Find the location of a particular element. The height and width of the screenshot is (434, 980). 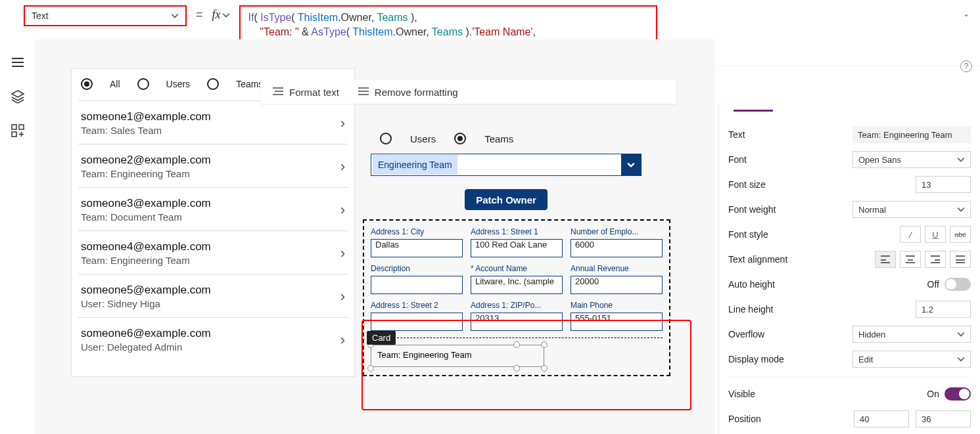

hamburger-icon is located at coordinates (18, 62).